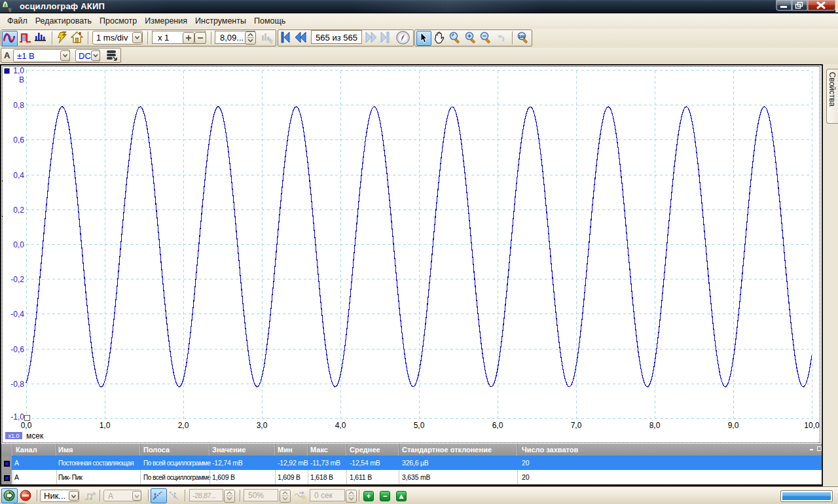 This screenshot has width=838, height=504. I want to click on svg-text: 0,2, so click(18, 210).